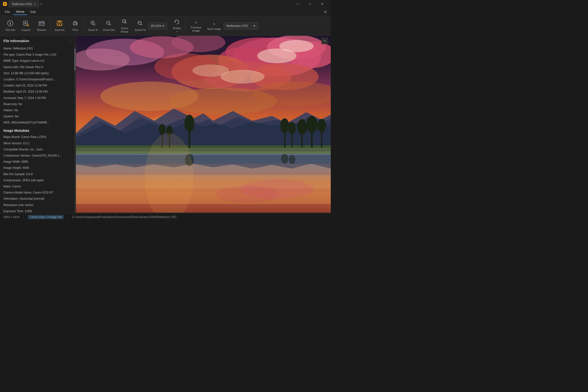 This screenshot has height=392, width=588. Describe the element at coordinates (24, 217) in the screenshot. I see `status-separator` at that location.